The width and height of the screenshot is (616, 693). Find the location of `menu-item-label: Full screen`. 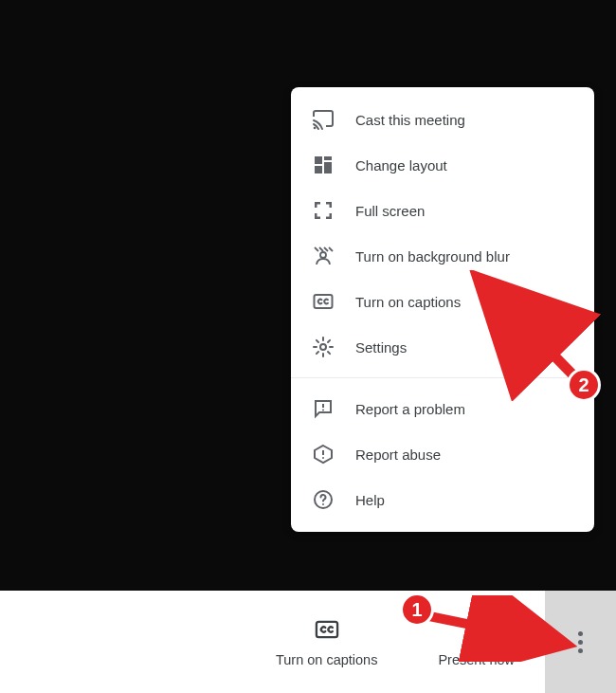

menu-item-label: Full screen is located at coordinates (390, 210).